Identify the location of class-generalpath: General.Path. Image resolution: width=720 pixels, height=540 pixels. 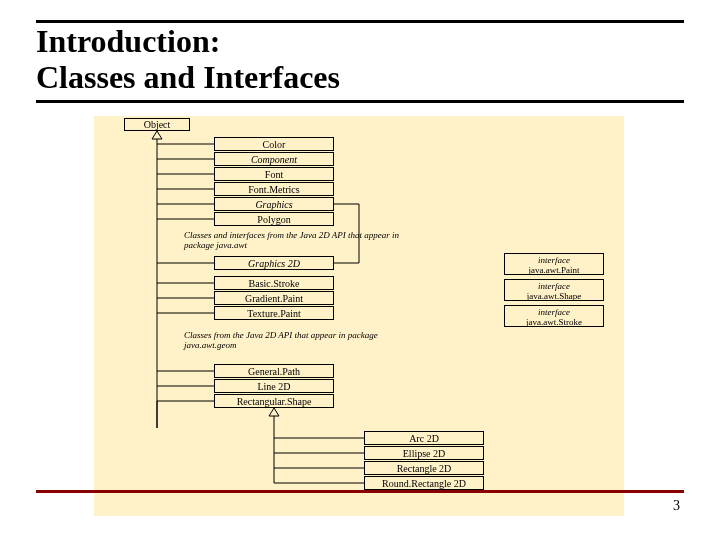
(274, 371).